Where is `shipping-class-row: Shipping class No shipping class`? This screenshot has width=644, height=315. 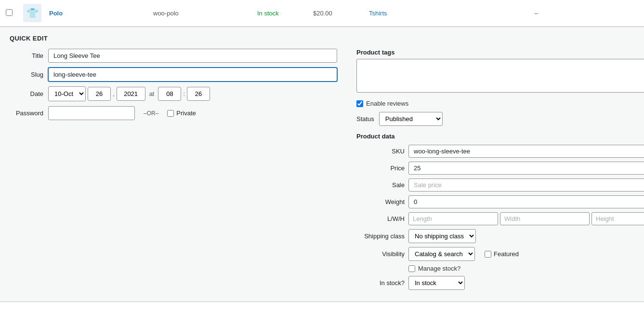
shipping-class-row: Shipping class No shipping class is located at coordinates (500, 236).